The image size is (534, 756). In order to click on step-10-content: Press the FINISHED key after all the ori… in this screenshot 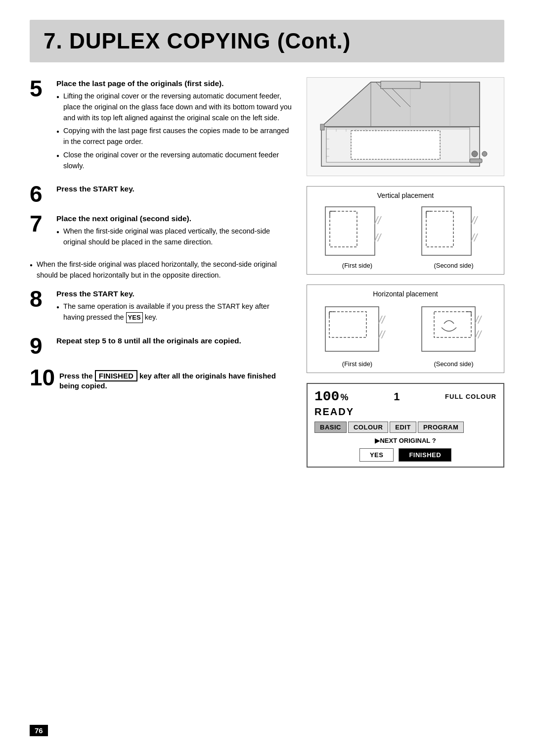, I will do `click(176, 378)`.